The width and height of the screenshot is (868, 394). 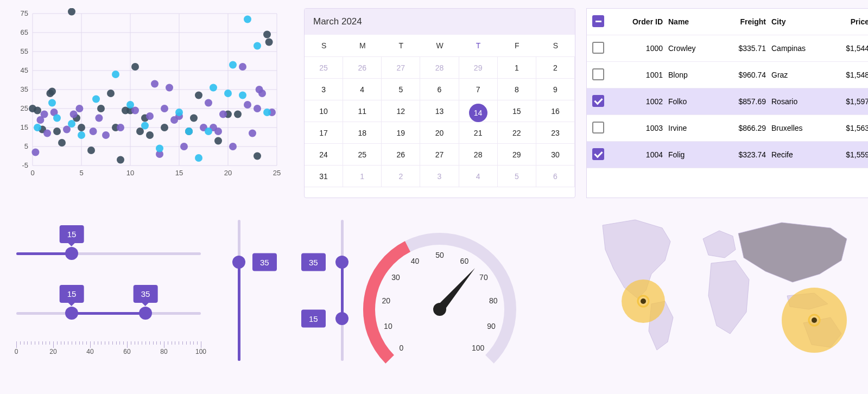 What do you see at coordinates (479, 111) in the screenshot?
I see `calendar-day: 14` at bounding box center [479, 111].